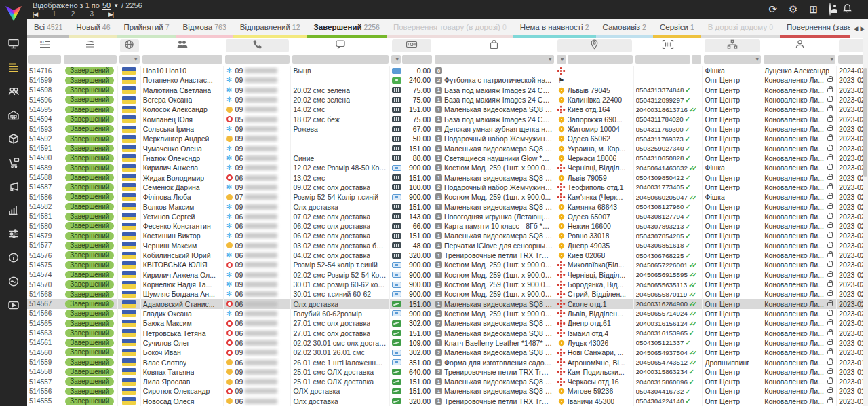  What do you see at coordinates (448, 246) in the screenshot?
I see `order-row: 514577ЗавершенийЧерниш Максим0903.02 смс…` at bounding box center [448, 246].